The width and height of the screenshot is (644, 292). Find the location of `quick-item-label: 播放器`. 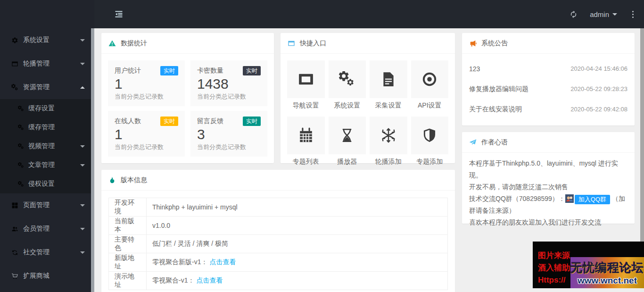

quick-item-label: 播放器 is located at coordinates (347, 162).